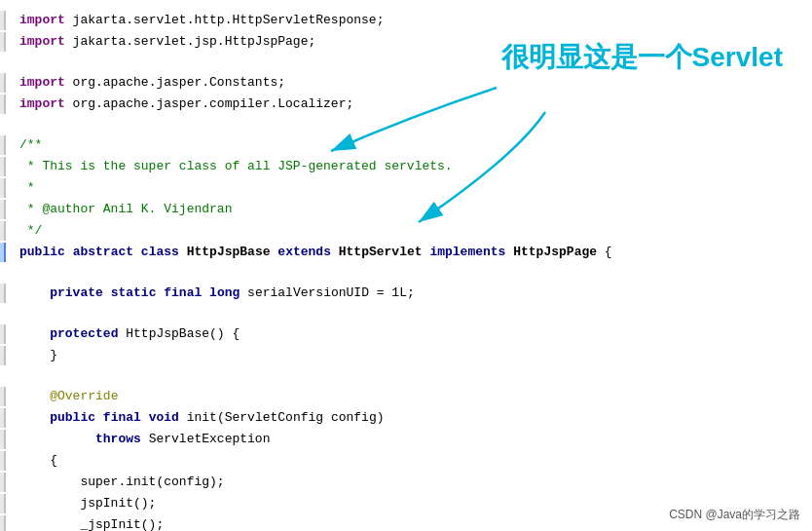  Describe the element at coordinates (406, 104) in the screenshot. I see `code-line: import org.apache.jasper.compiler.Locali…` at that location.